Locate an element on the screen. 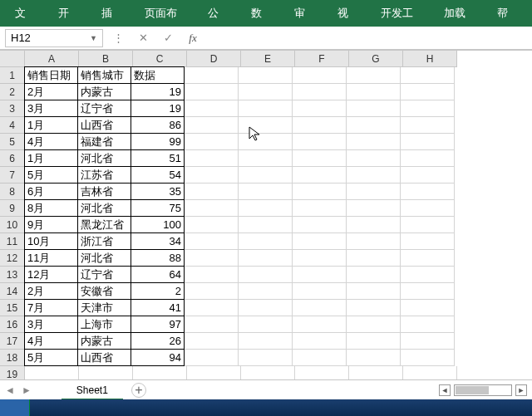  row-header: 15 is located at coordinates (12, 308).